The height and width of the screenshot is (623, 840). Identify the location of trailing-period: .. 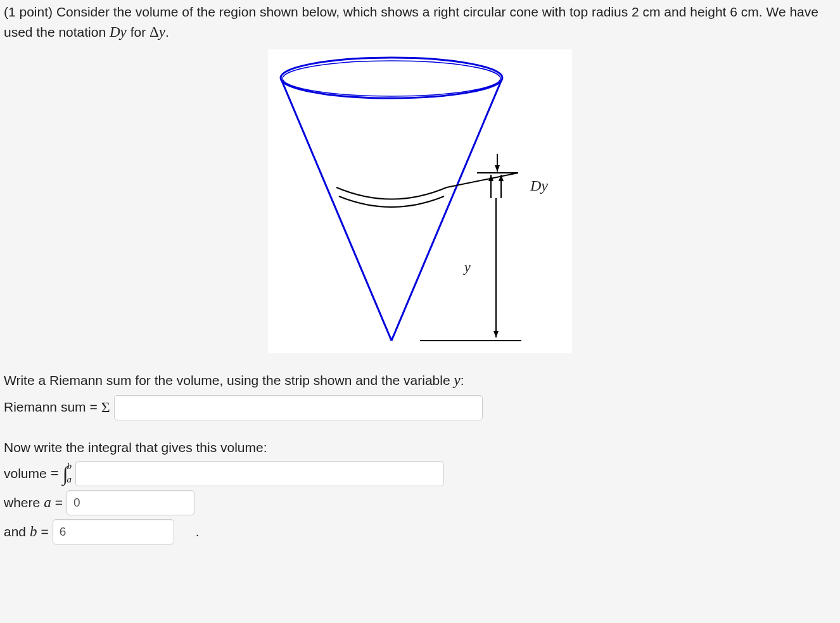
(198, 532).